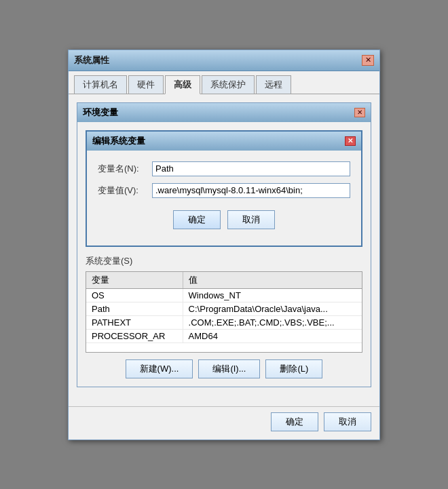 The width and height of the screenshot is (448, 489). Describe the element at coordinates (224, 169) in the screenshot. I see `var-name-row: 变量名(N):` at that location.